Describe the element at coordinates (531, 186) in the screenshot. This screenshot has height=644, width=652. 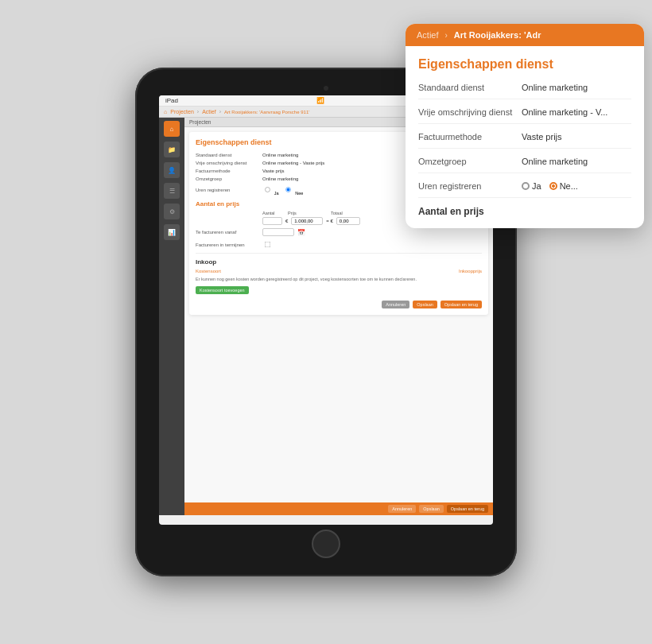
I see `radio-ja: Ja` at that location.